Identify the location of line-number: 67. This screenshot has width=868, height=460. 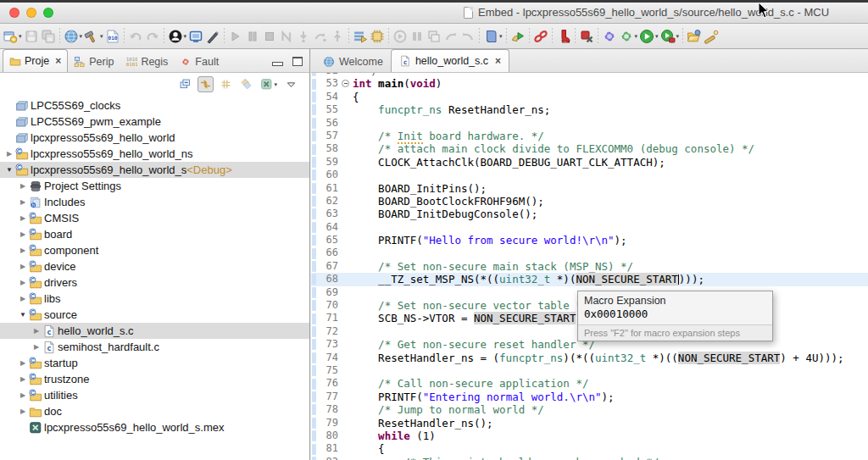
(329, 266).